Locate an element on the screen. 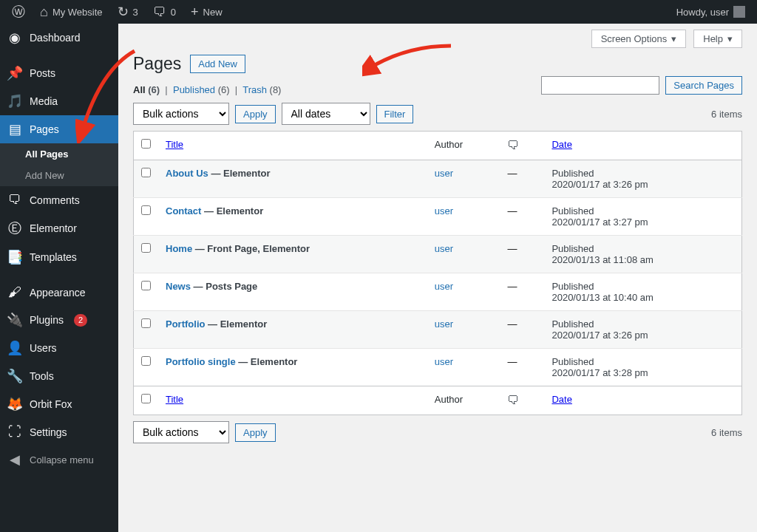  bulk-actions-select-bottom: Bulk actions is located at coordinates (181, 432).